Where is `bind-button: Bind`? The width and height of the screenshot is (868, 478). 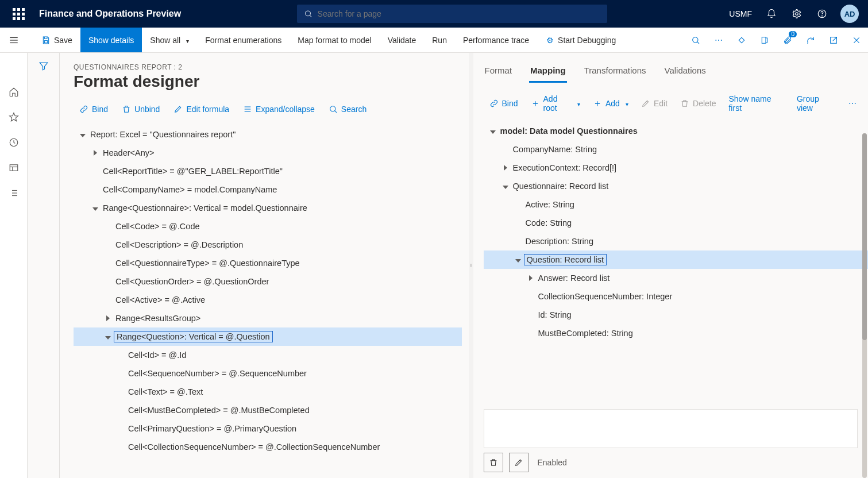
bind-button: Bind is located at coordinates (94, 109).